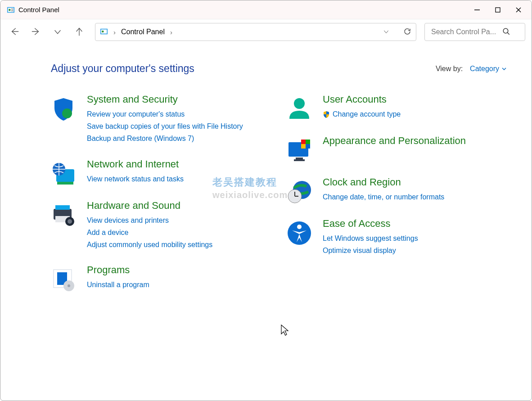 The height and width of the screenshot is (401, 532). I want to click on category-link: View network status and tasks, so click(135, 179).